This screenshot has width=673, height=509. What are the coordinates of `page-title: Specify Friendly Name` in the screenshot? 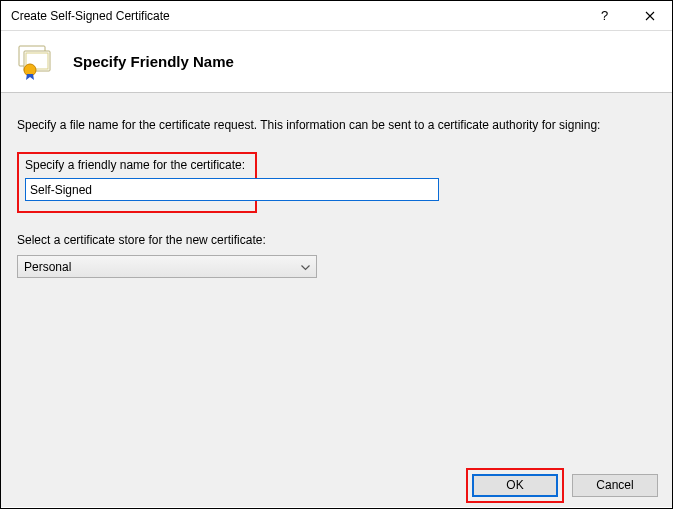 It's located at (154, 62).